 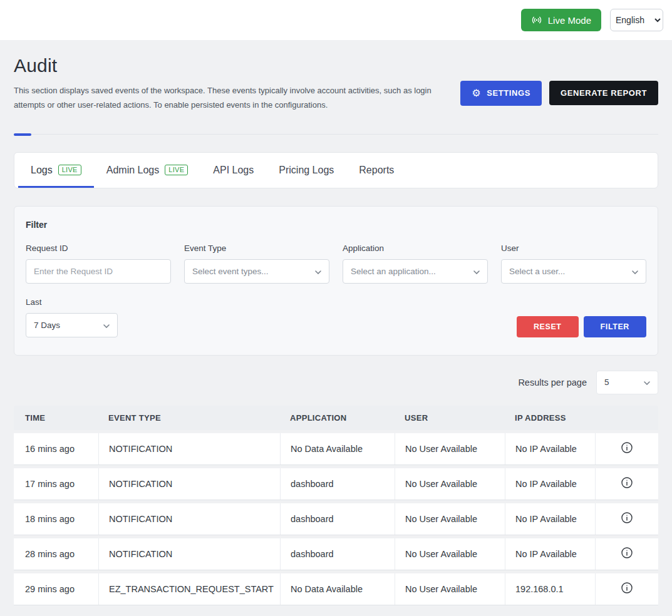 I want to click on settings-button: ⚙ SETTINGS, so click(x=501, y=93).